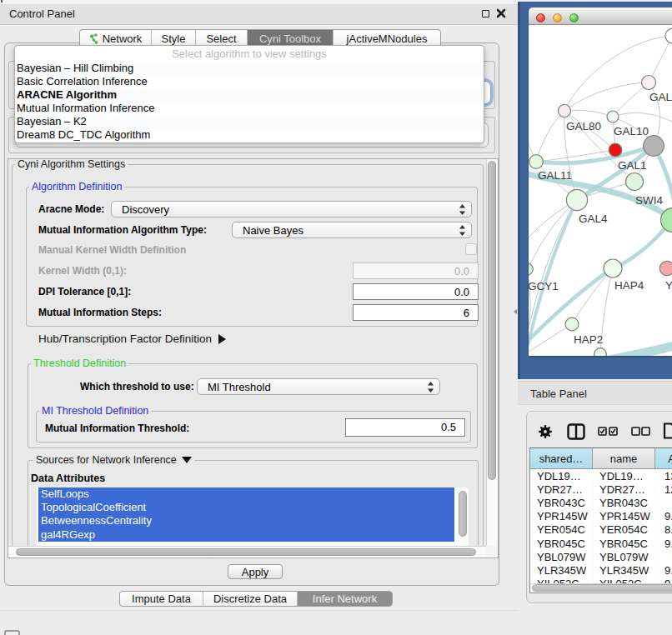  Describe the element at coordinates (247, 535) in the screenshot. I see `attribute-item: gal4RGexp` at that location.